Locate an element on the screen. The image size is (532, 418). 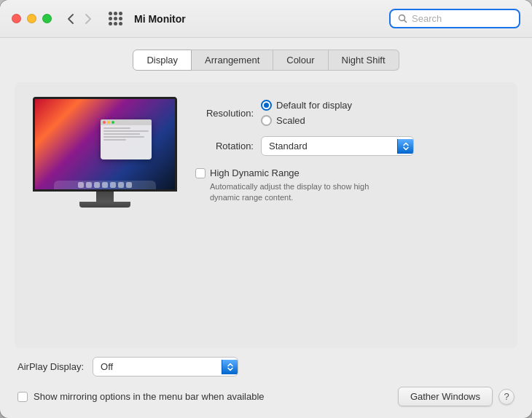
traffic-lights is located at coordinates (32, 19).